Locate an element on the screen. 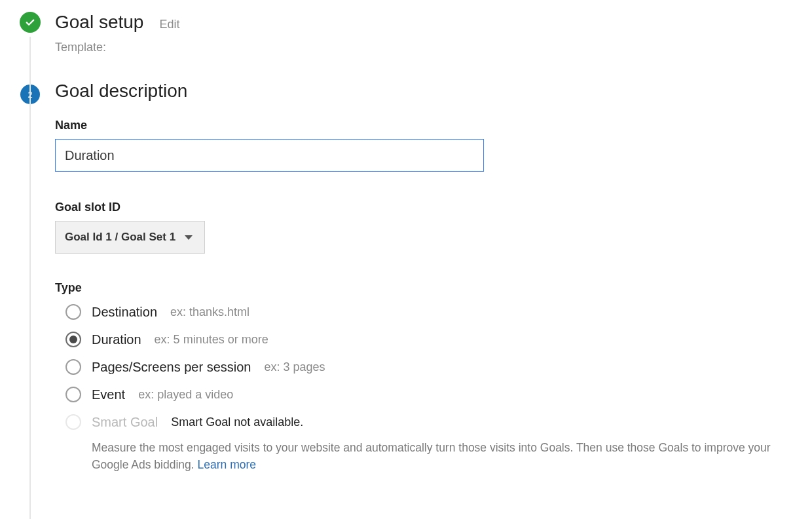 The image size is (812, 519). radio-event is located at coordinates (73, 394).